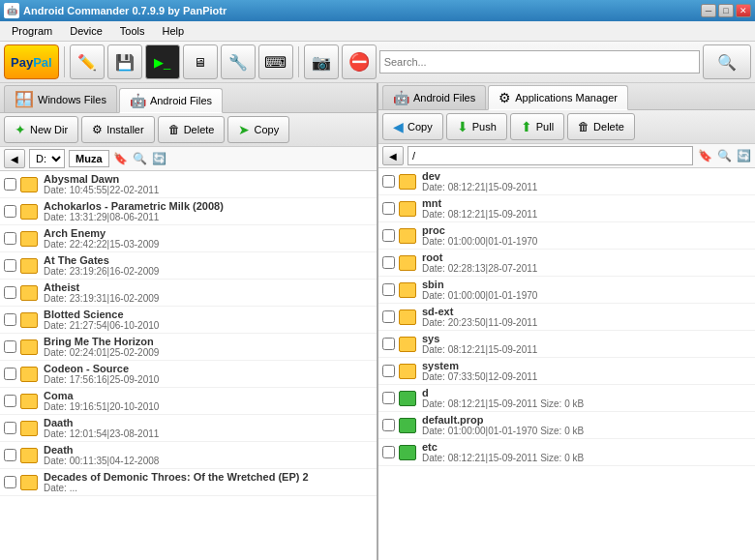 The height and width of the screenshot is (560, 755). Describe the element at coordinates (567, 426) in the screenshot. I see `list-item: default.prop Date: 01:00:00|01-01-1970 S…` at that location.